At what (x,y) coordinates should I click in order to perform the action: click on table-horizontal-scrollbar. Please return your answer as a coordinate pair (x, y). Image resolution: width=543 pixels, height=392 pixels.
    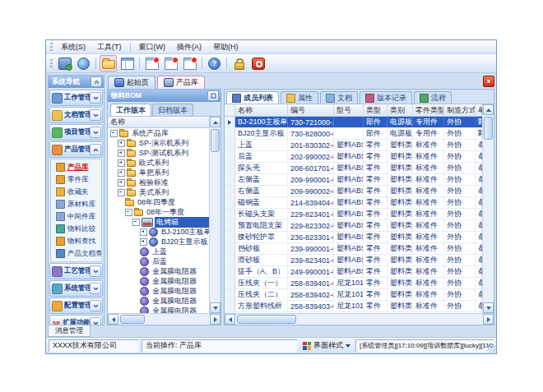
    Looking at the image, I should click on (359, 319).